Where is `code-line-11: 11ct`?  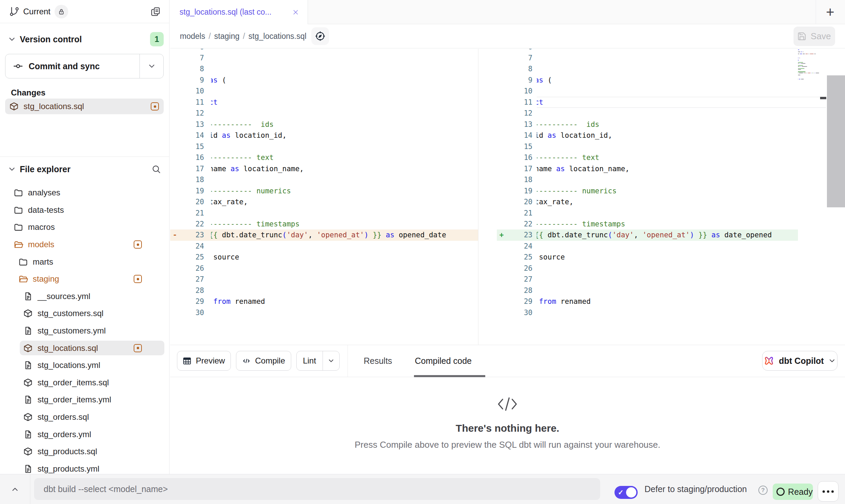
code-line-11: 11ct is located at coordinates (324, 102).